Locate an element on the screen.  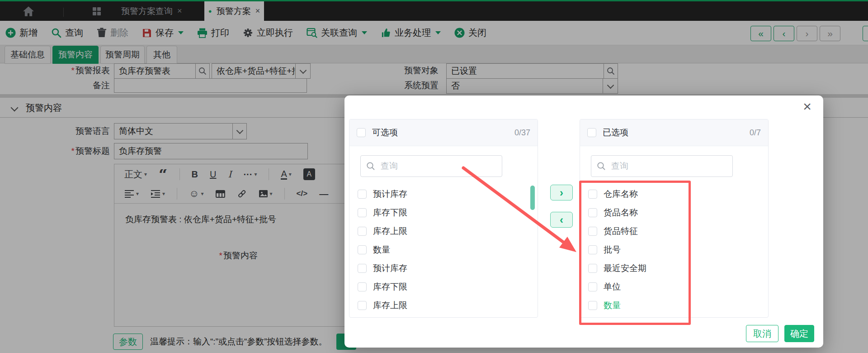
list-item: 单位 is located at coordinates (674, 287).